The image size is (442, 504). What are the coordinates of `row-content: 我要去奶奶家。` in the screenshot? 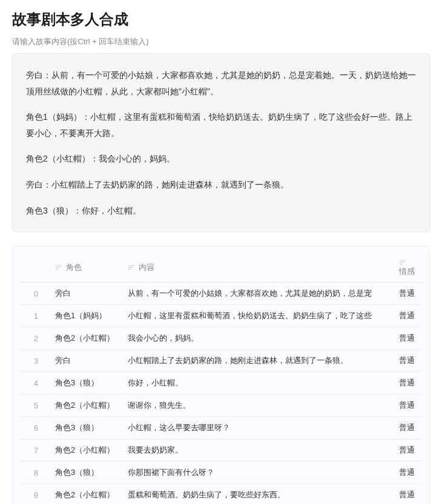 It's located at (257, 450).